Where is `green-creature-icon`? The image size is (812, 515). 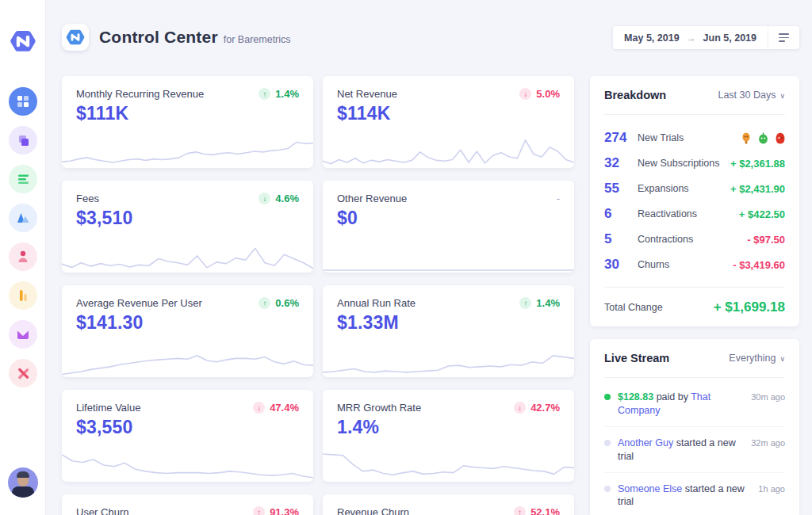
green-creature-icon is located at coordinates (763, 138).